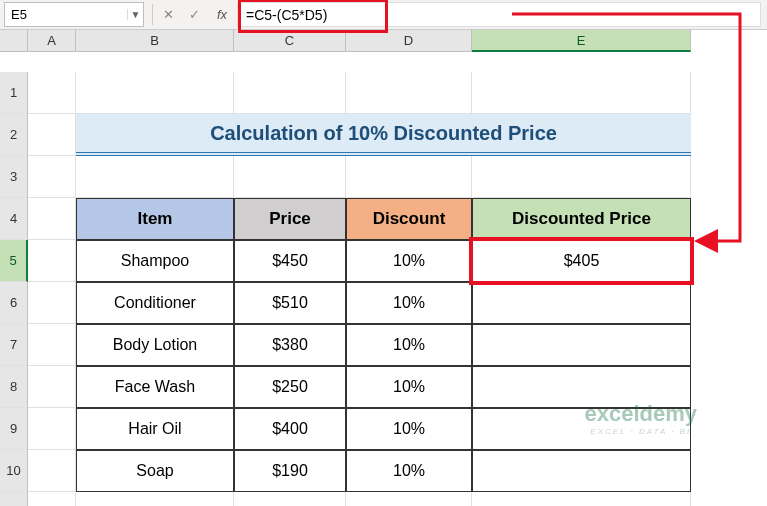 The width and height of the screenshot is (767, 506). What do you see at coordinates (155, 303) in the screenshot?
I see `cell-item-6: Conditioner` at bounding box center [155, 303].